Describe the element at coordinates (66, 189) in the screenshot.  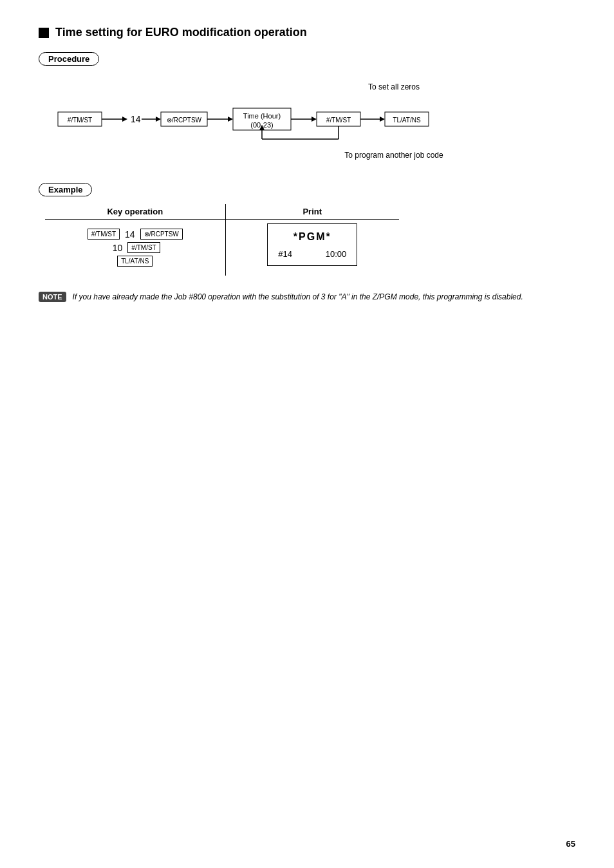
I see `example-badge: Example` at that location.